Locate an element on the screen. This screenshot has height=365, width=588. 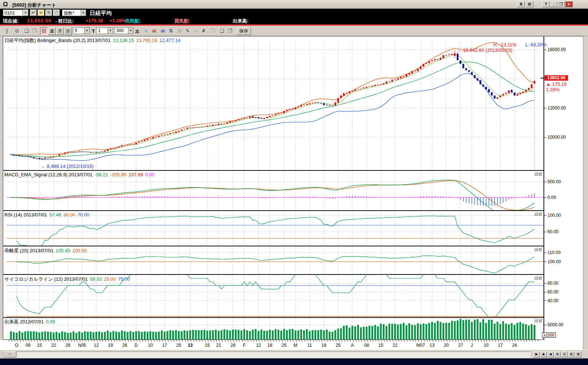
x-axis-label: J is located at coordinates (472, 345).